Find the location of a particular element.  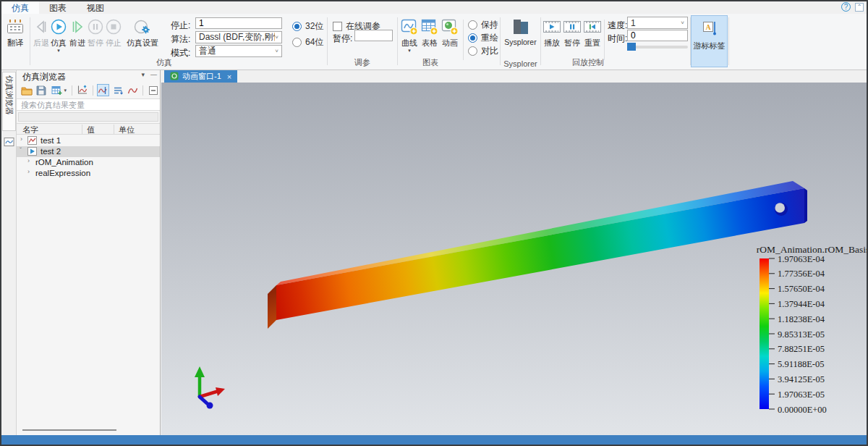

simulate-dropdown-icon: ▾ is located at coordinates (59, 51).